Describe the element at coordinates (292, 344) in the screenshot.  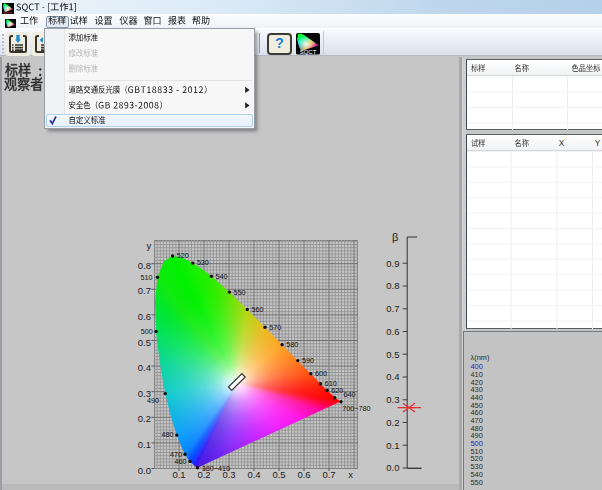
I see `svg-text: 580` at that location.